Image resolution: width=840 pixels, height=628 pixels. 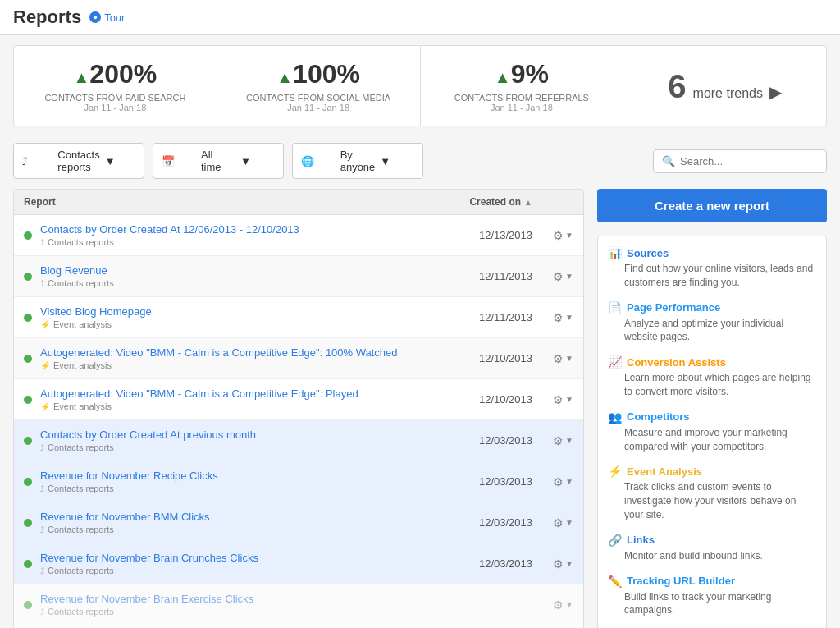 I want to click on sidebar-item-label-links: Links, so click(x=641, y=540).